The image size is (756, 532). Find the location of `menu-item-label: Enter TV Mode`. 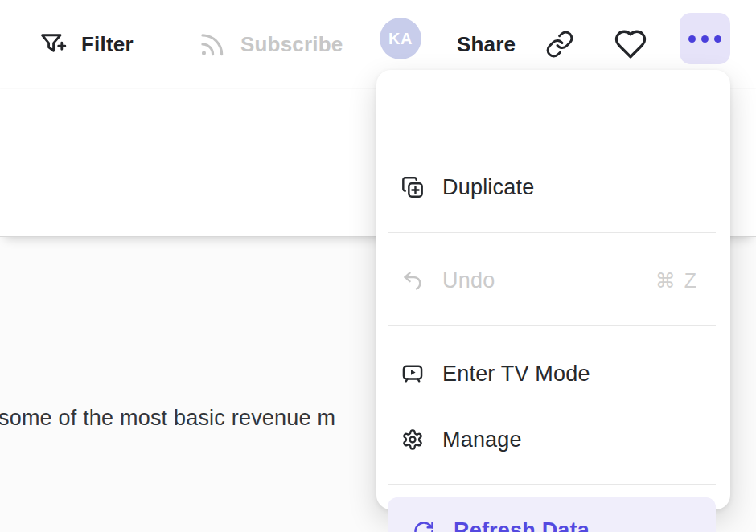

menu-item-label: Enter TV Mode is located at coordinates (516, 374).